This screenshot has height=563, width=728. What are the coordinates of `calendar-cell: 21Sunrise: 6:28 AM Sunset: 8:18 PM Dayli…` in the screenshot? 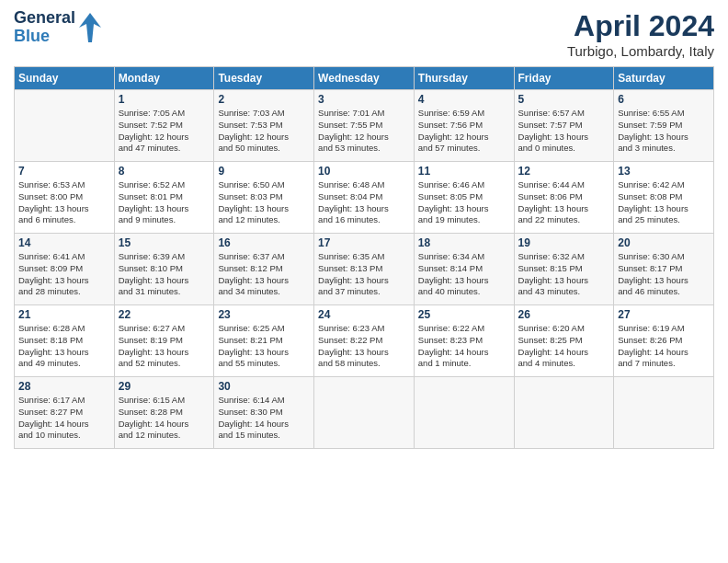 It's located at (64, 341).